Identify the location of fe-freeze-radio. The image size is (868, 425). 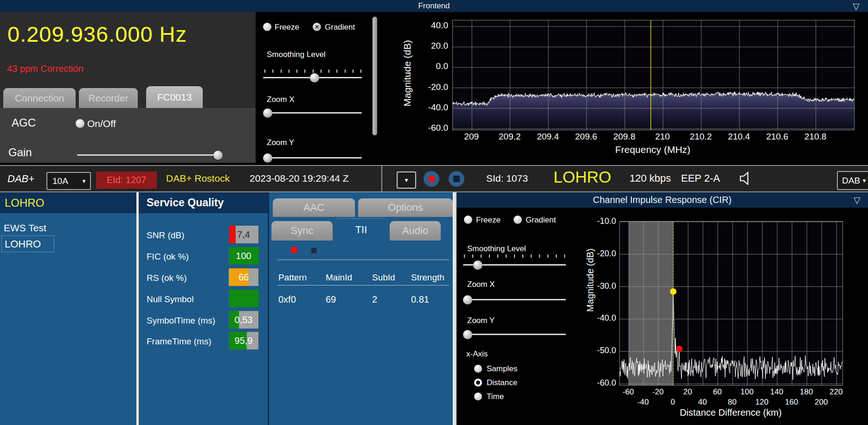
(267, 27).